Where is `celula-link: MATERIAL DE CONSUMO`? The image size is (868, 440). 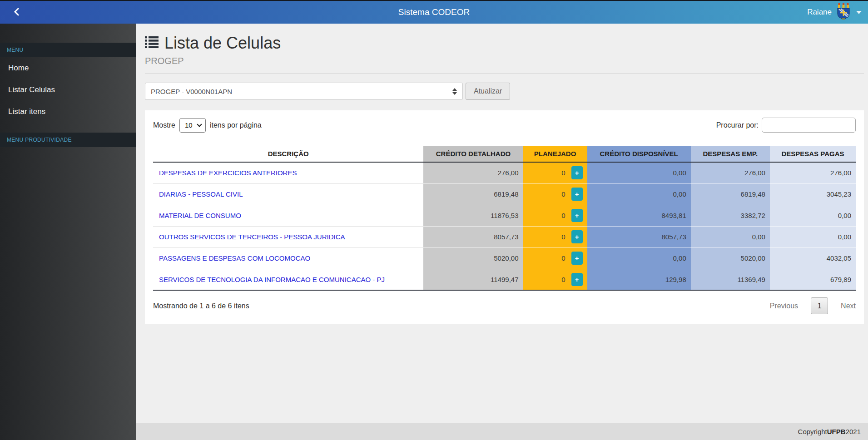 celula-link: MATERIAL DE CONSUMO is located at coordinates (200, 215).